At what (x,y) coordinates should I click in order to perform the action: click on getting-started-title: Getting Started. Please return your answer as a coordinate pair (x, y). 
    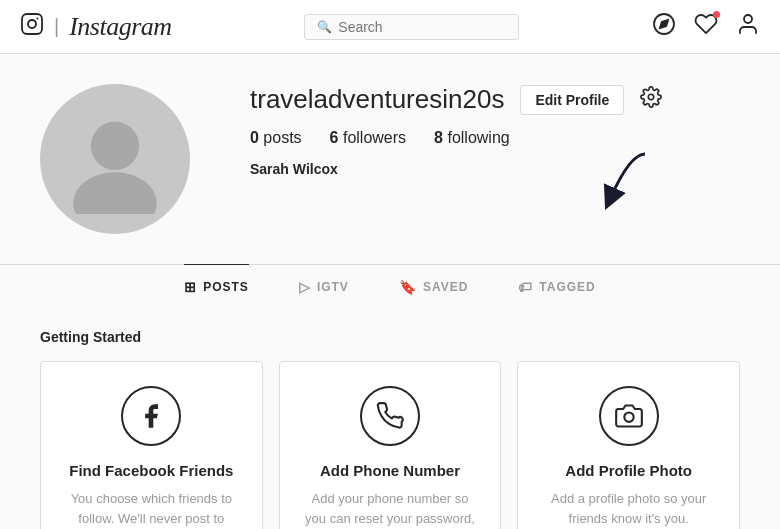
    Looking at the image, I should click on (390, 337).